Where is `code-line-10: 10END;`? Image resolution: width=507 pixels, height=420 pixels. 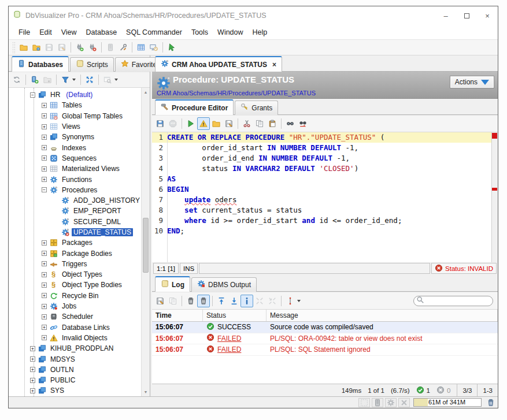
code-line-10: 10END; is located at coordinates (325, 231).